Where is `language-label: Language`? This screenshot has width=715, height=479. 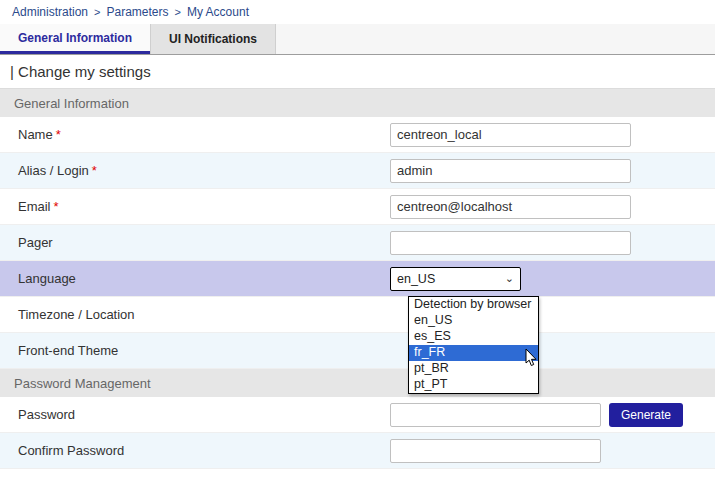
language-label: Language is located at coordinates (195, 278).